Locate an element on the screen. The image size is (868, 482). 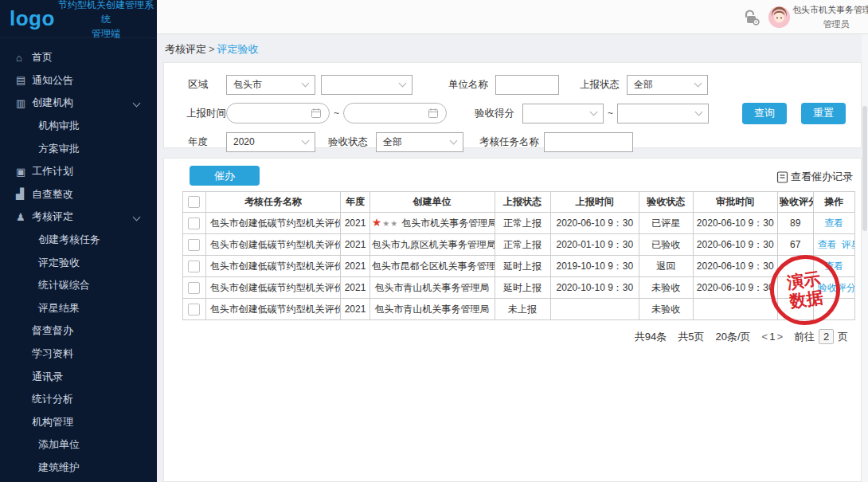
view-urge-records-link: 查看催办记录 is located at coordinates (815, 177).